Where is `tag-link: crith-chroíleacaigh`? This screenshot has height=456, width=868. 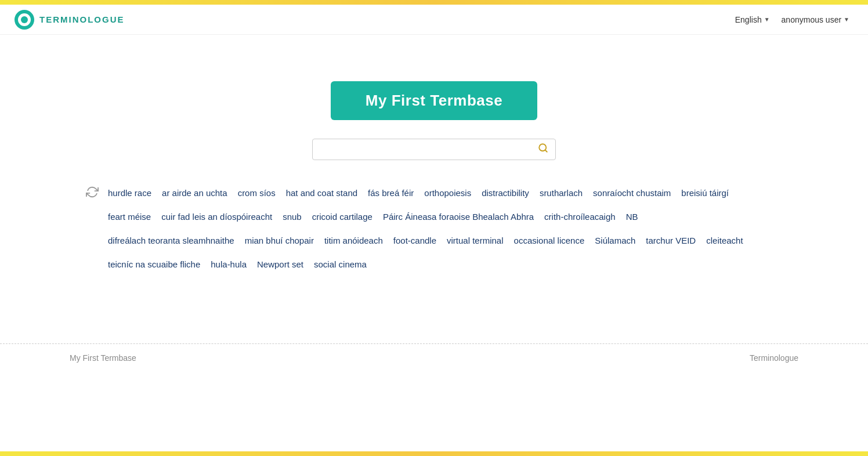 tag-link: crith-chroíleacaigh is located at coordinates (580, 217).